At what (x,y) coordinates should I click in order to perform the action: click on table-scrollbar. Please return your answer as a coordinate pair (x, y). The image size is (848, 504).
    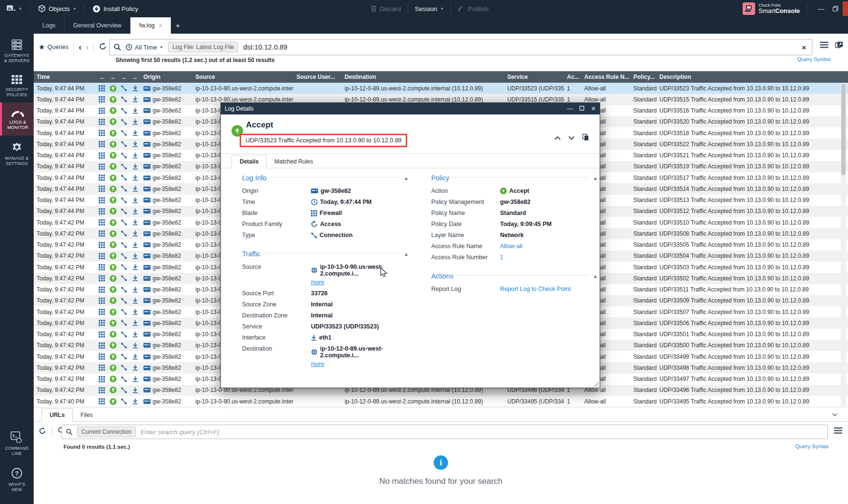
    Looking at the image, I should click on (843, 245).